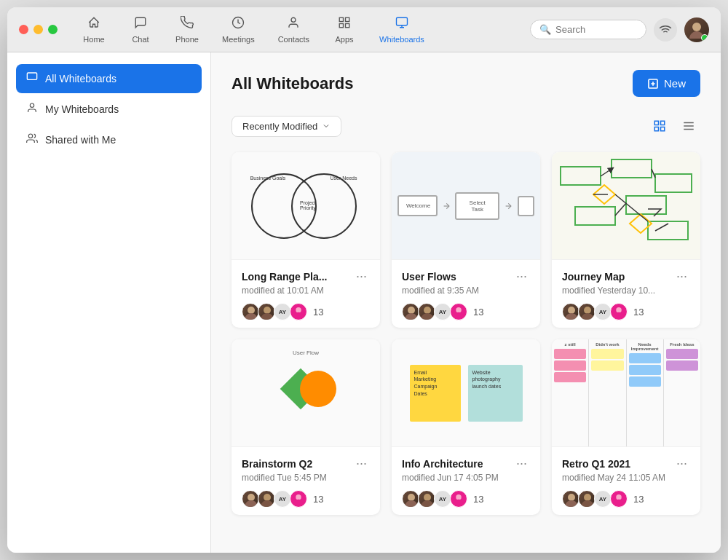  What do you see at coordinates (282, 499) in the screenshot?
I see `participant-ay-d: AY` at bounding box center [282, 499].